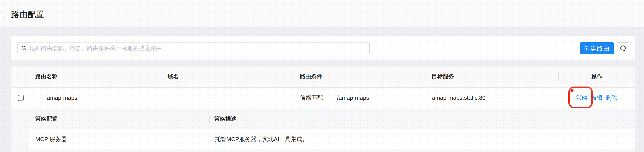 This screenshot has width=644, height=152. Describe the element at coordinates (262, 139) in the screenshot. I see `cell-policy-description: 托管MCP服务器，实现AI工具集成。` at that location.